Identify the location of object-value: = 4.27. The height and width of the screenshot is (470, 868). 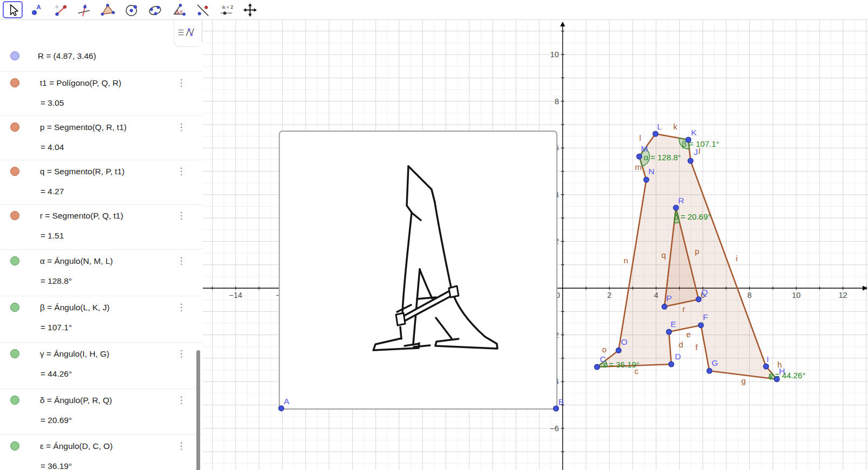
(52, 192).